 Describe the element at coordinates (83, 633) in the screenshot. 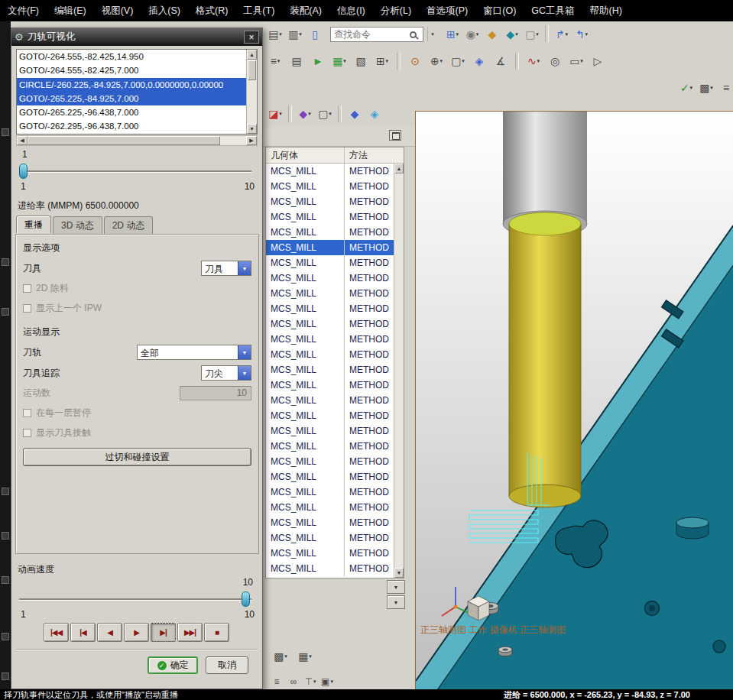

I see `step-backward-button: |◀` at that location.